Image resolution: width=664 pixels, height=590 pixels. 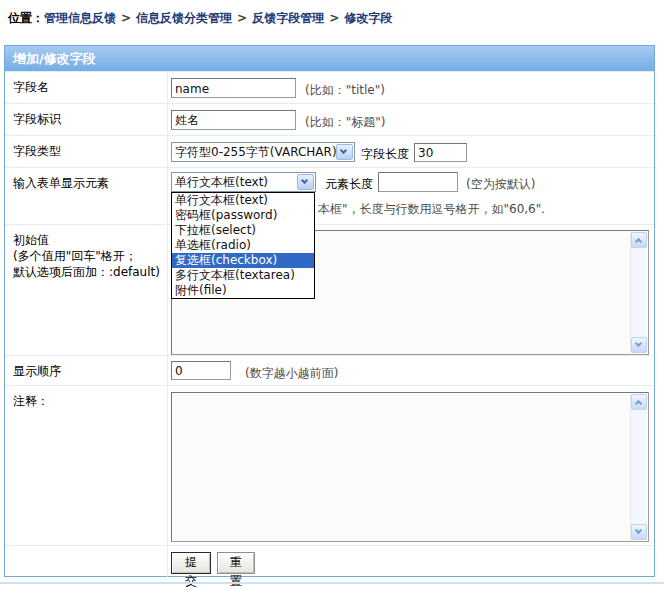 I want to click on display-element-select: 单行文本框(text), so click(x=244, y=182).